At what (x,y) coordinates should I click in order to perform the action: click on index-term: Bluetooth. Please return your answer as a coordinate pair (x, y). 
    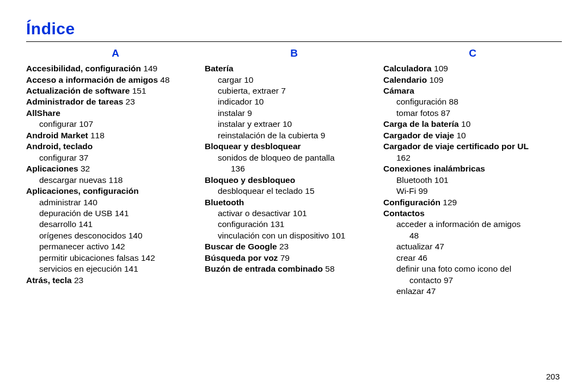
    Looking at the image, I should click on (224, 203).